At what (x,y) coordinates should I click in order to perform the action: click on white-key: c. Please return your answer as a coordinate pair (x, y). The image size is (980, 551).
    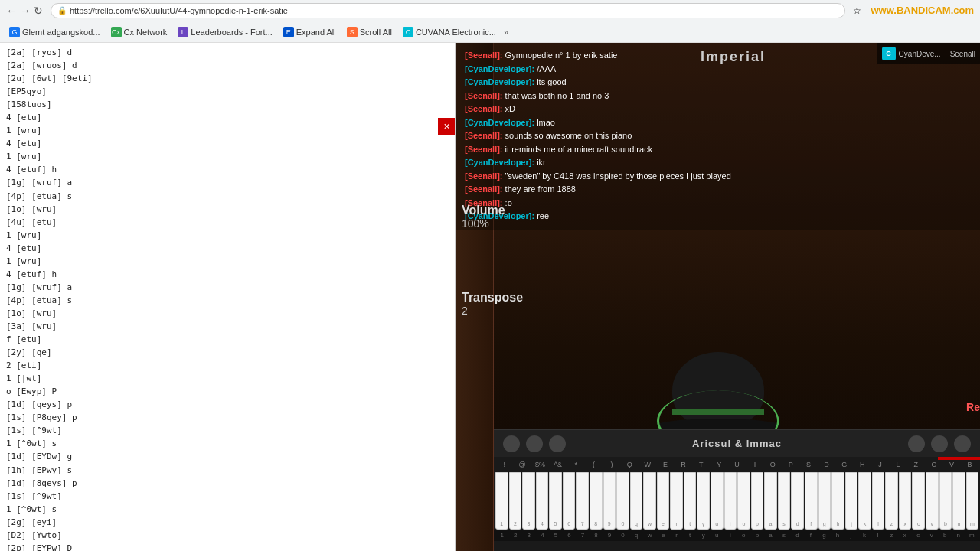
    Looking at the image, I should click on (919, 500).